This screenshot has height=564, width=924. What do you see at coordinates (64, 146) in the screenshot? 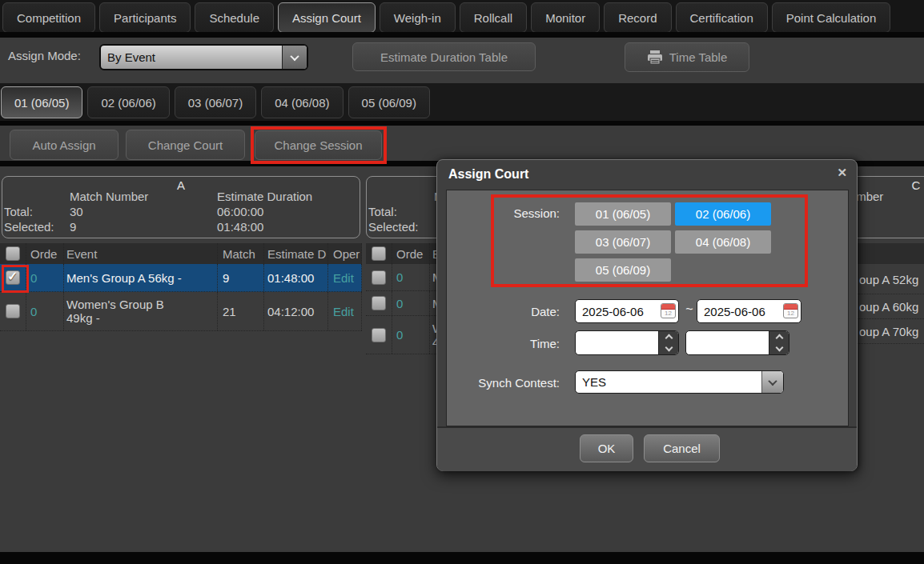
I see `auto-assign-label: Auto Assign` at bounding box center [64, 146].